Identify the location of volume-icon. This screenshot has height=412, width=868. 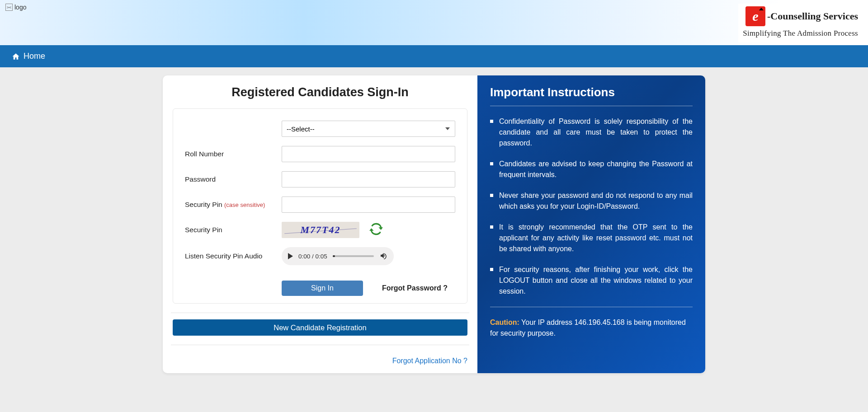
(383, 257).